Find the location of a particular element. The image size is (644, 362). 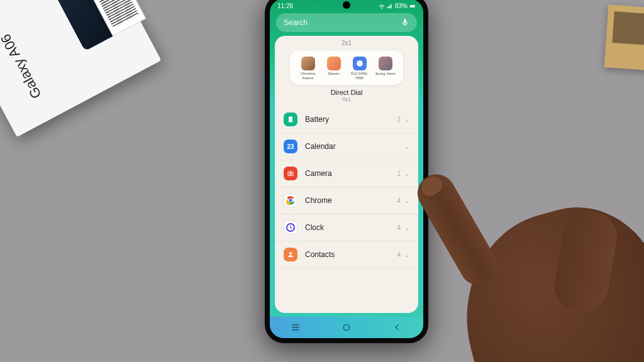

box-model: Galaxy A06 is located at coordinates (23, 67).